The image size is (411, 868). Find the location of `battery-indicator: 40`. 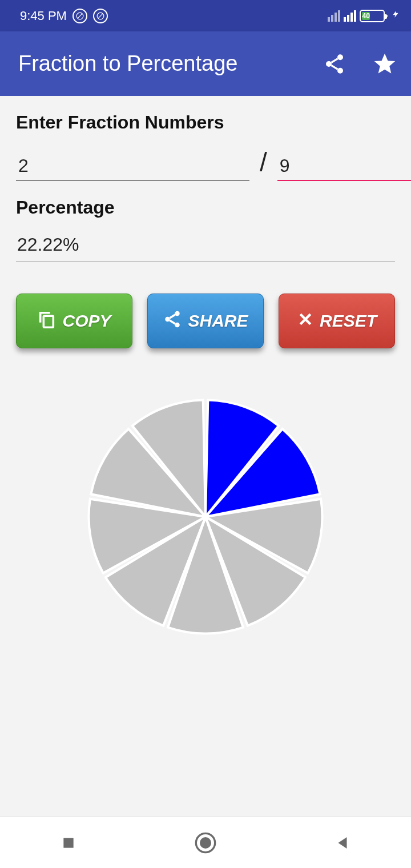

battery-indicator: 40 is located at coordinates (374, 16).